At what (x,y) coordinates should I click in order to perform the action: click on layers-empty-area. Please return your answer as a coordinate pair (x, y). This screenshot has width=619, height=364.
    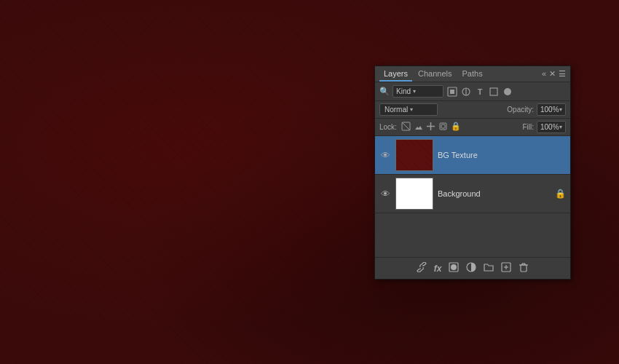
    Looking at the image, I should click on (473, 235).